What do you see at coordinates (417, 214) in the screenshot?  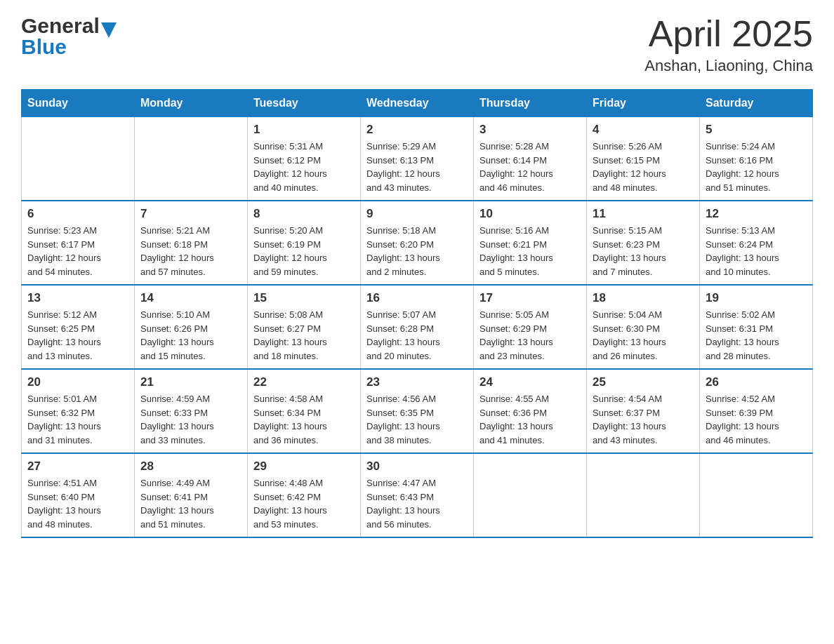 I see `day-number: 9` at bounding box center [417, 214].